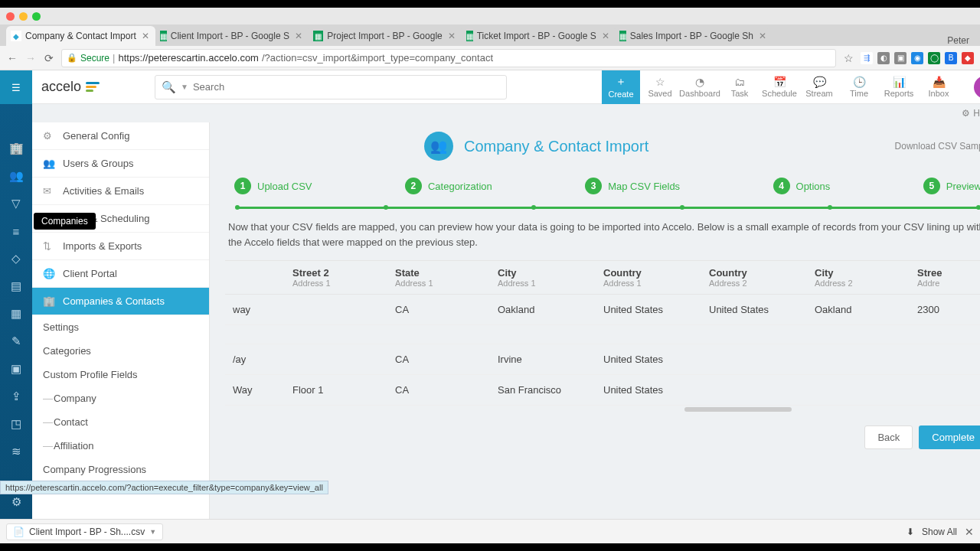  I want to click on sidenav-subitem: Settings, so click(121, 328).